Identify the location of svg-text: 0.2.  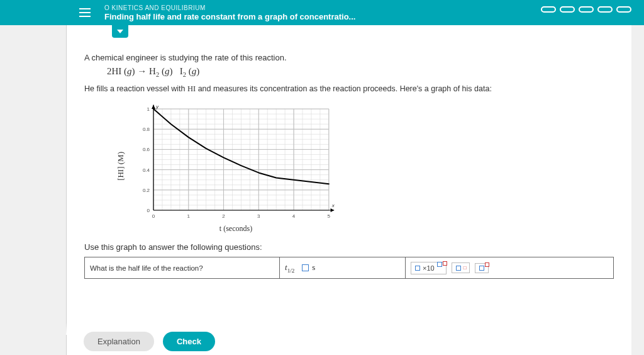
(147, 190).